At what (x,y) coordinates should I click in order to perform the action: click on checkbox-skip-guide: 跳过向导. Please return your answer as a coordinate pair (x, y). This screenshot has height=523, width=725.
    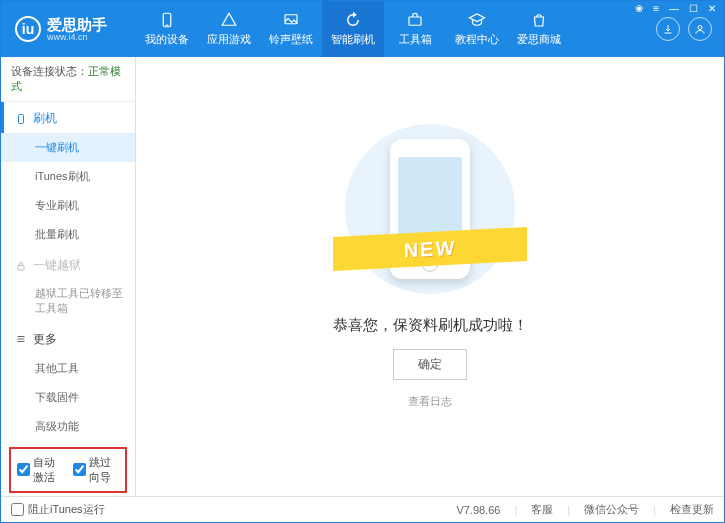
    Looking at the image, I should click on (96, 470).